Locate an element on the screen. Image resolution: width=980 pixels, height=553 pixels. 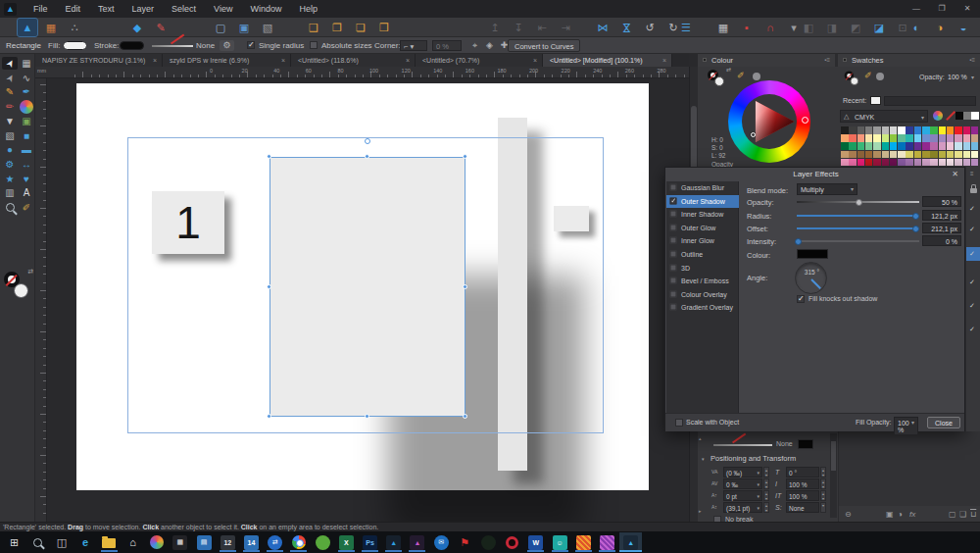
ruler-unit-label: mm is located at coordinates (41, 71).